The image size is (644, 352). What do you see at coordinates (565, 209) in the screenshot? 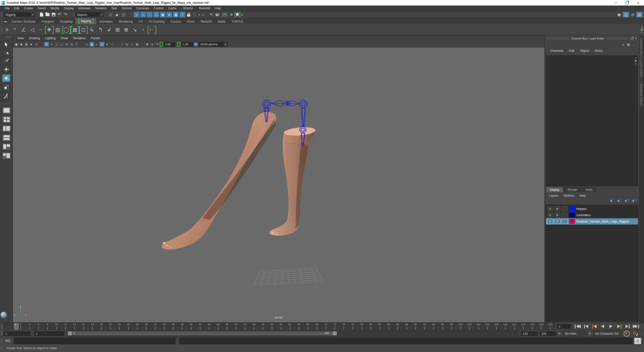
I see `layer-display-type-box` at bounding box center [565, 209].